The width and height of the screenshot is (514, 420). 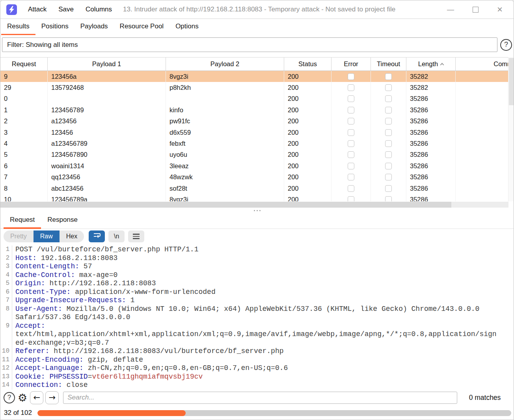 I want to click on line-number: 13, so click(x=6, y=377).